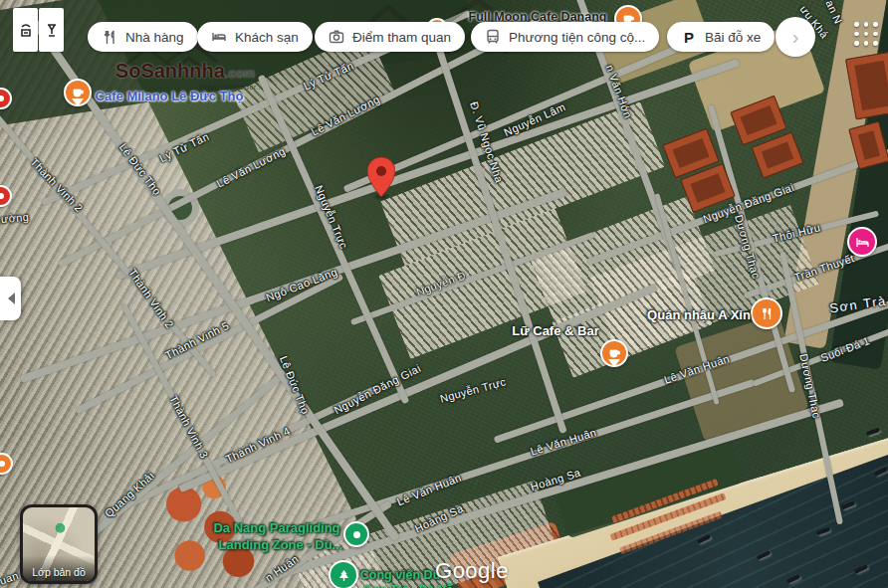 This screenshot has height=588, width=888. I want to click on chevron-left-icon, so click(8, 298).